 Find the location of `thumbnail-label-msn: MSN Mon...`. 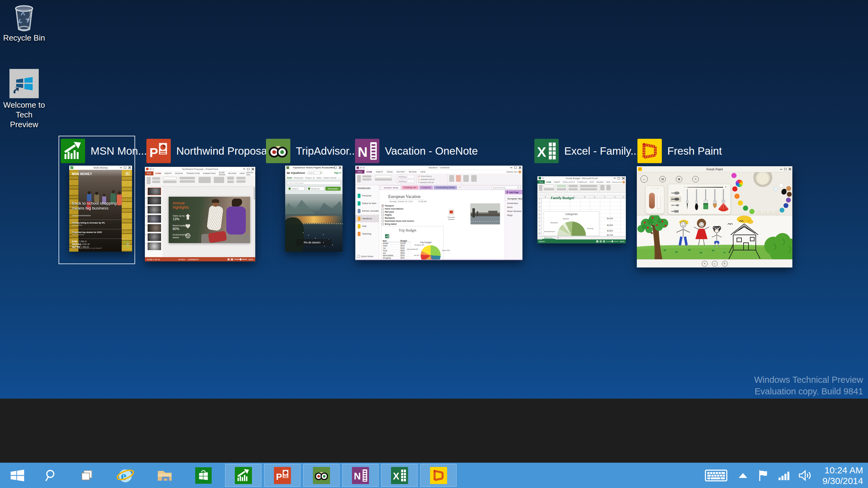

thumbnail-label-msn: MSN Mon... is located at coordinates (96, 151).